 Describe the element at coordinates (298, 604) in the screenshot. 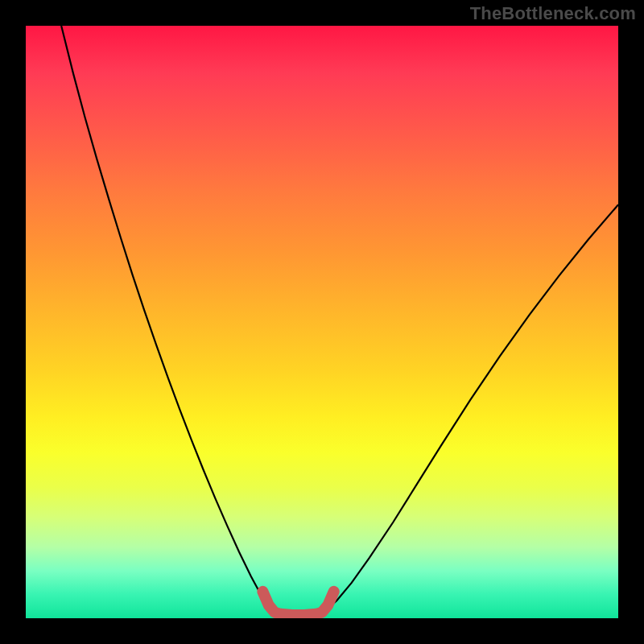

I see `valley-highlight-line` at that location.